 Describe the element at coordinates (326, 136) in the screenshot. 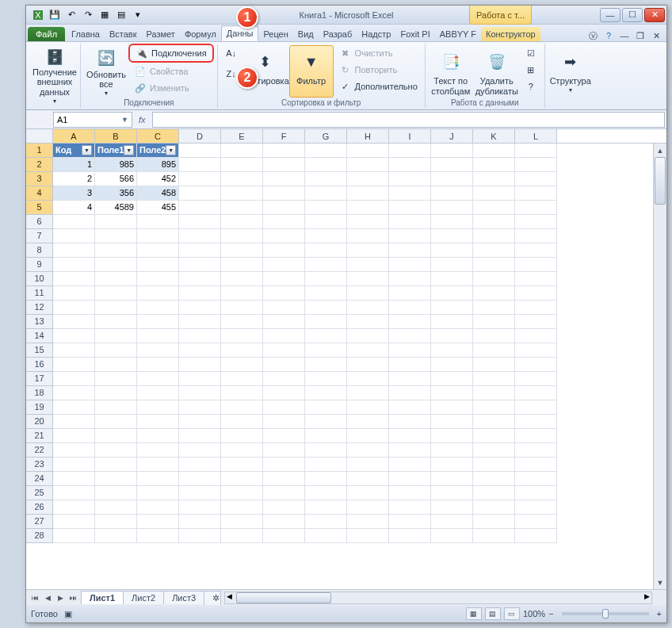

I see `col-header: G` at that location.